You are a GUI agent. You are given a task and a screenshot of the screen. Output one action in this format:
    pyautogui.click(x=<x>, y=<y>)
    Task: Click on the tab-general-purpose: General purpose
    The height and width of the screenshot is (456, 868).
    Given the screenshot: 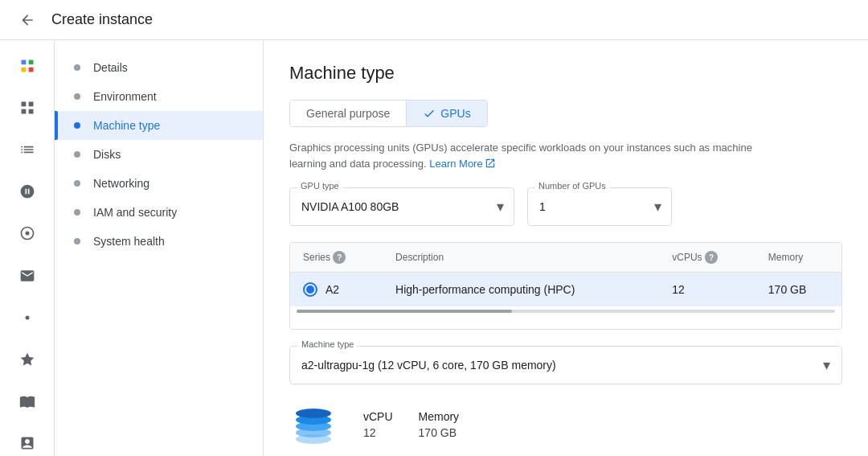 What is the action you would take?
    pyautogui.click(x=349, y=113)
    